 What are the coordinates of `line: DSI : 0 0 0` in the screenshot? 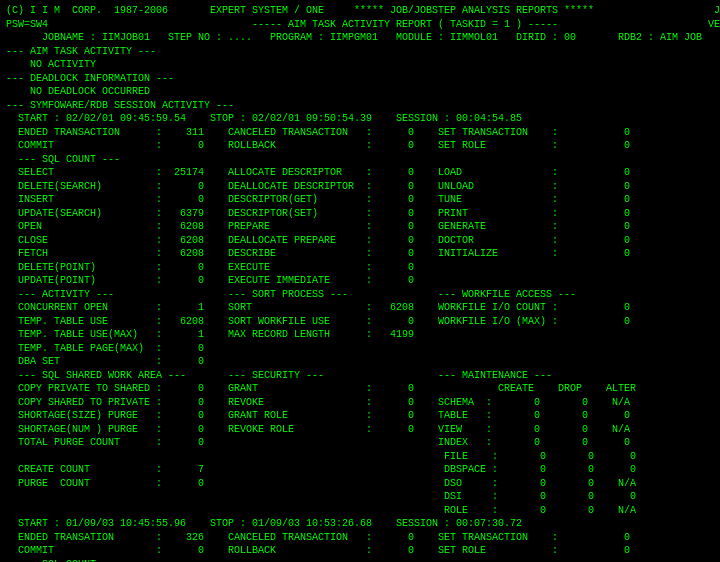 It's located at (360, 497).